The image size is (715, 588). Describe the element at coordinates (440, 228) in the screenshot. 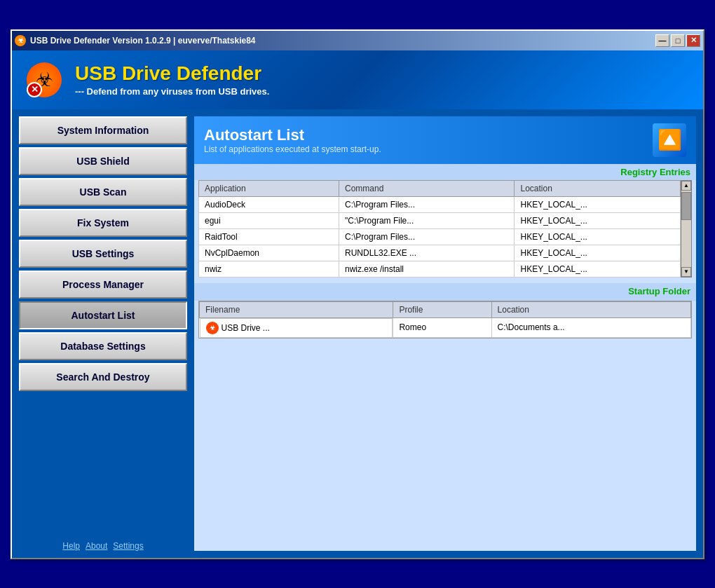

I see `registry-scroll-area: Application Command Location AudioDeck C…` at that location.